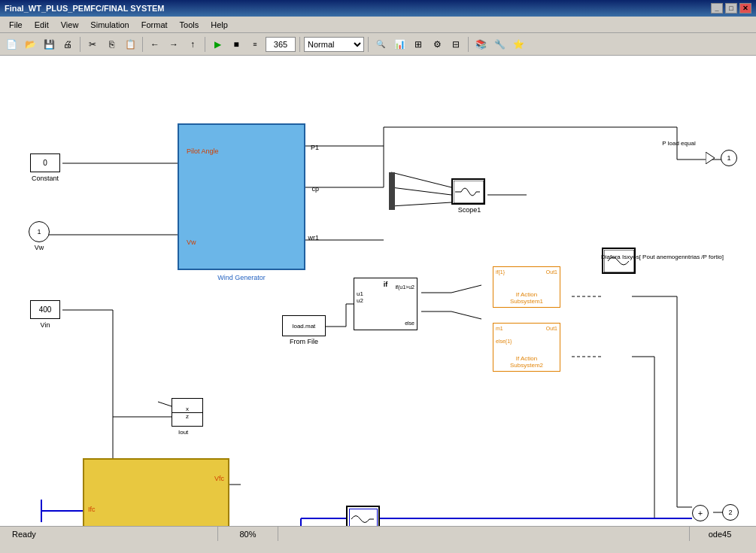  I want to click on minimize-button: _, so click(717, 8).